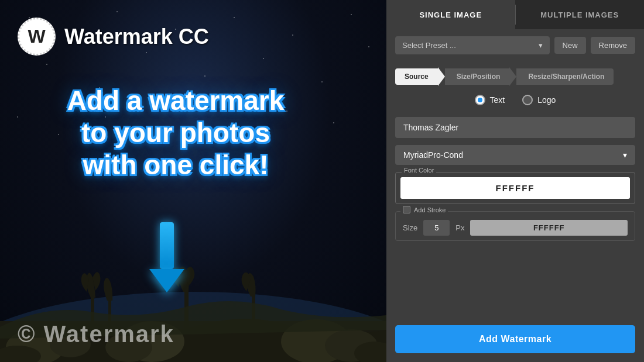 The width and height of the screenshot is (644, 362). I want to click on arrow-shaft, so click(167, 246).